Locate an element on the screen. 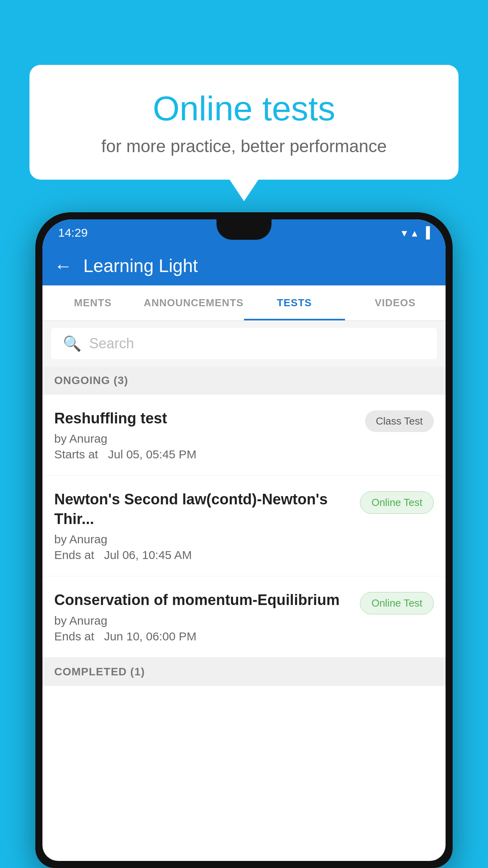 The image size is (488, 868). app-bar: ← Learning Light is located at coordinates (244, 266).